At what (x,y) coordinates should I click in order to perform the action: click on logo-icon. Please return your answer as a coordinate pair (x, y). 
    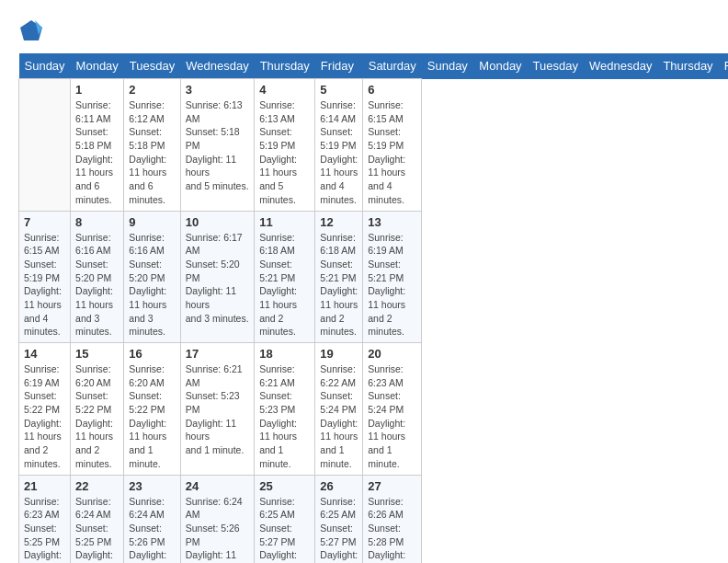
    Looking at the image, I should click on (31, 31).